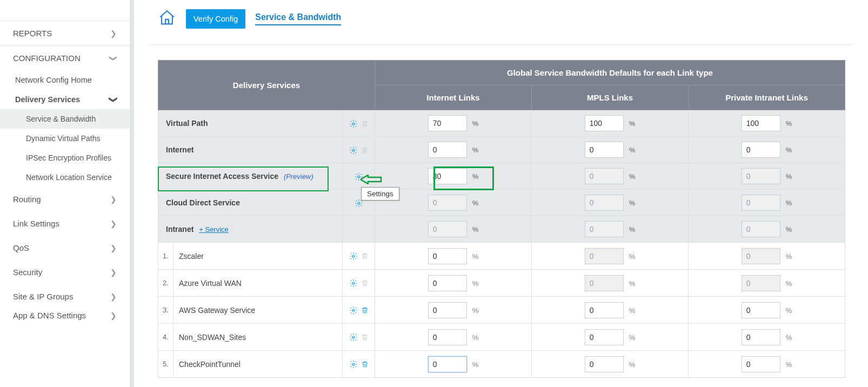 The height and width of the screenshot is (387, 868). What do you see at coordinates (21, 248) in the screenshot?
I see `nav-qos-label: QoS` at bounding box center [21, 248].